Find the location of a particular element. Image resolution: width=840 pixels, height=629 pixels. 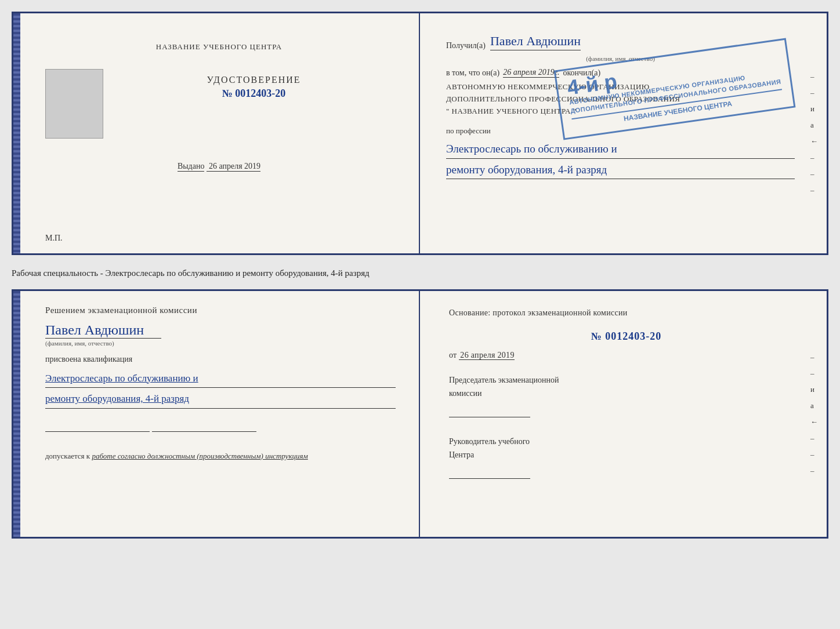

osnov-number: № 0012403-20 is located at coordinates (627, 336).